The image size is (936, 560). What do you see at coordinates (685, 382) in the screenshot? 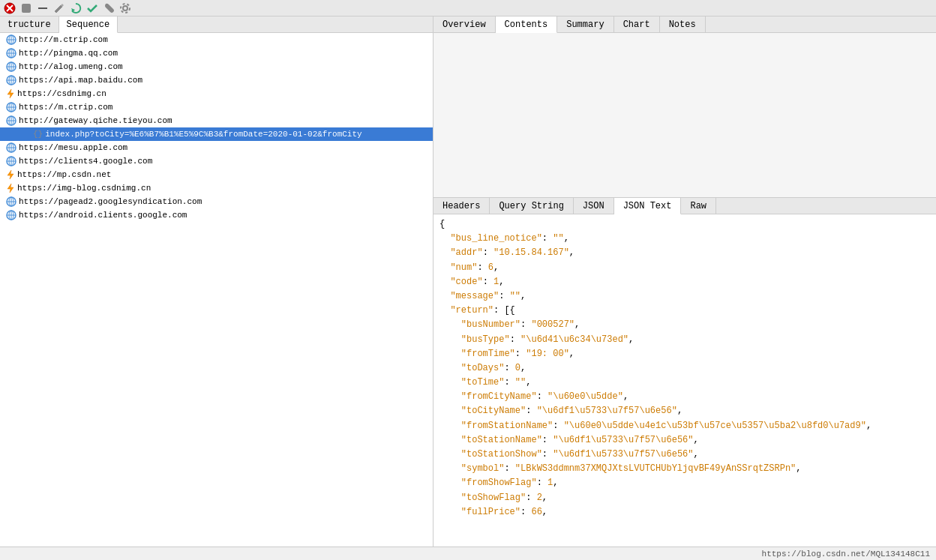
I see `json-line: "toTime": "",` at bounding box center [685, 382].